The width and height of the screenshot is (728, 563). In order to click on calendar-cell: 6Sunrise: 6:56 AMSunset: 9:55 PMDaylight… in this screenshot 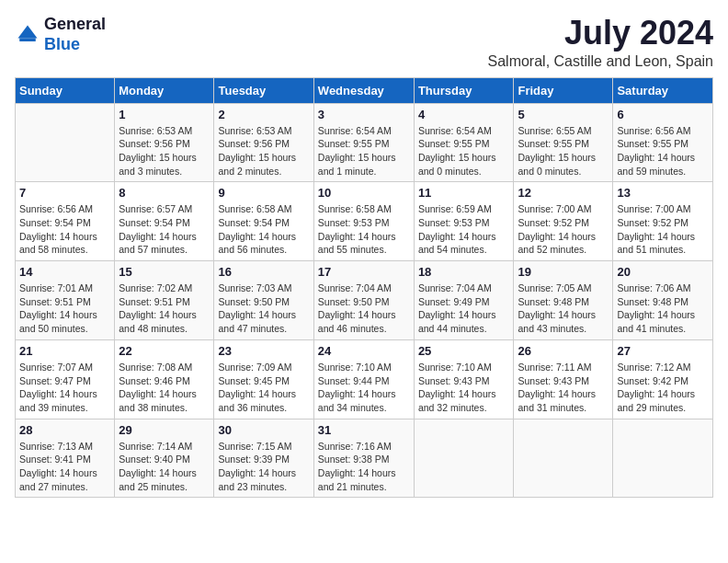, I will do `click(664, 143)`.